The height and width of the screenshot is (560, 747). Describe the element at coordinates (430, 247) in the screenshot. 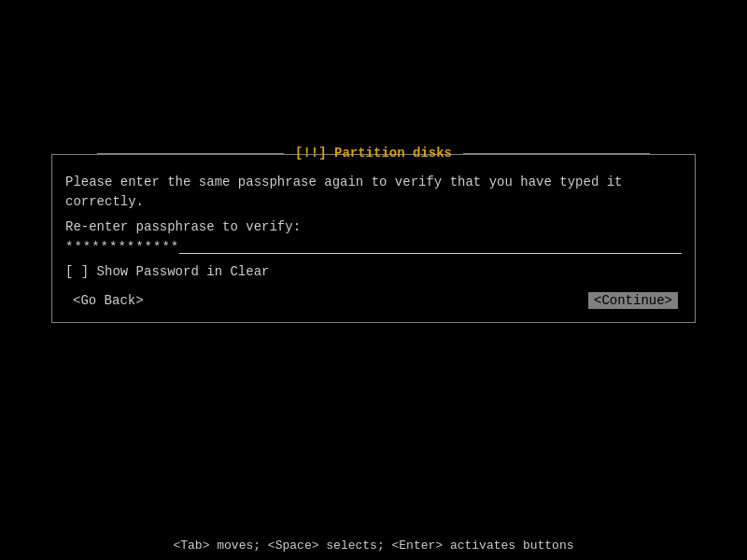

I see `password-underline` at that location.